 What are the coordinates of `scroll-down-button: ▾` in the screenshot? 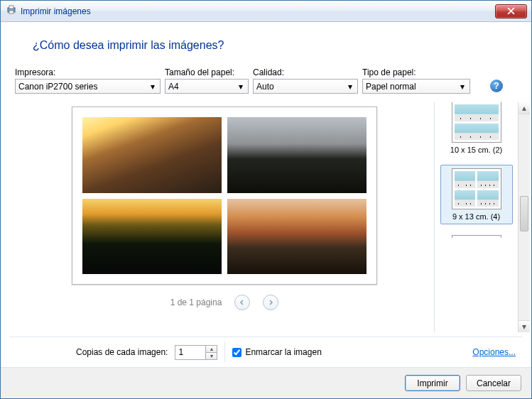 It's located at (524, 327).